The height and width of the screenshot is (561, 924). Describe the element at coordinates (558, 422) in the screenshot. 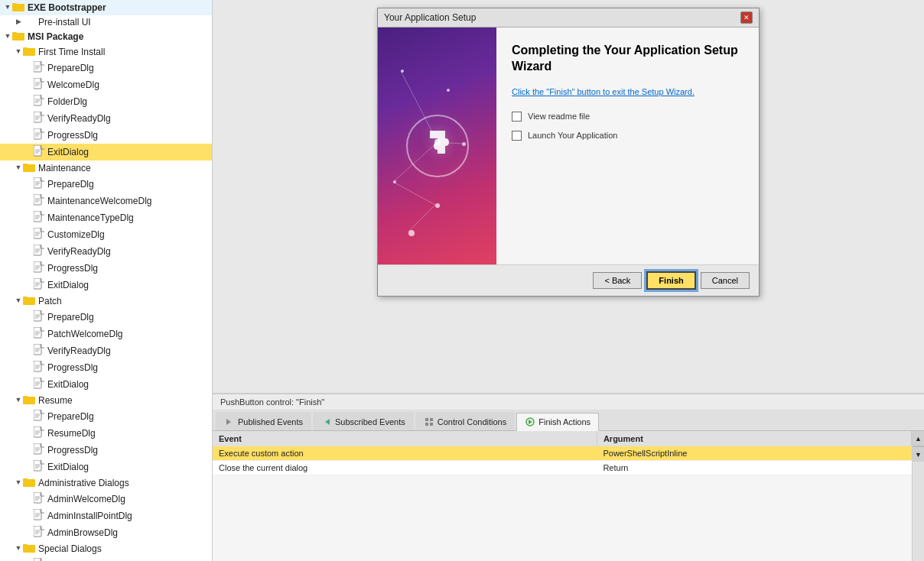

I see `tab-finish-actions: Finish Actions` at that location.